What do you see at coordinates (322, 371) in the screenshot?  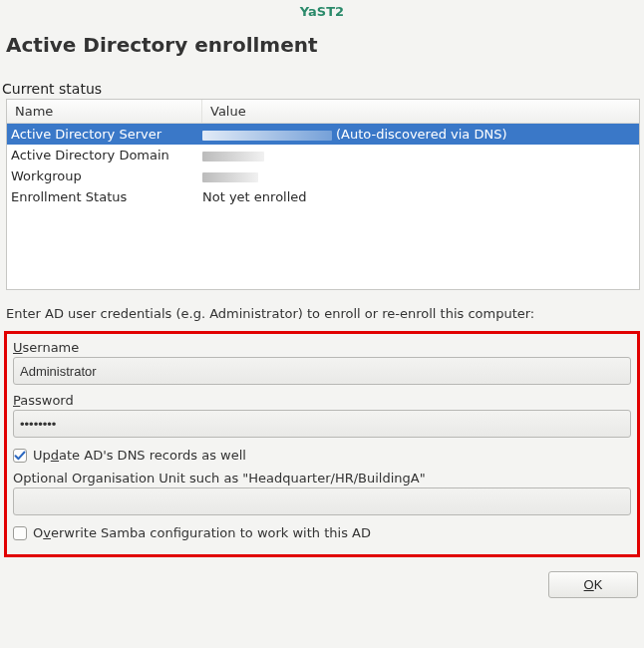 I see `username-input` at bounding box center [322, 371].